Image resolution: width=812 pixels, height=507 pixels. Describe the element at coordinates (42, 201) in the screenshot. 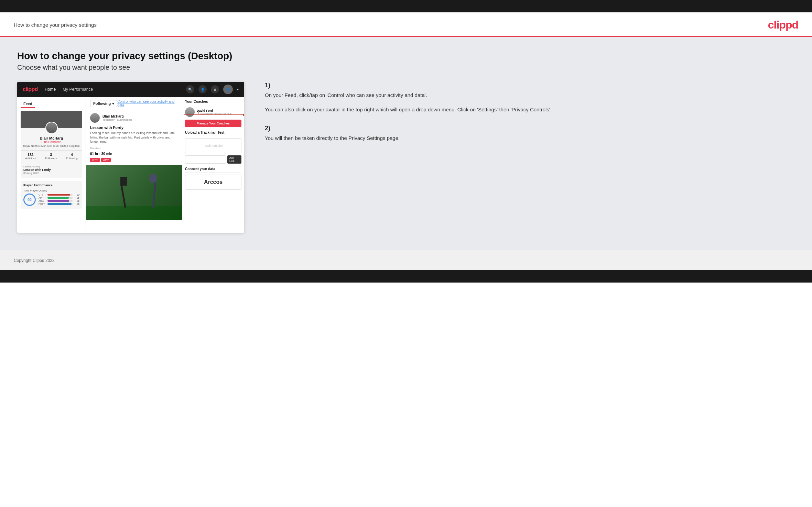

I see `bar-arg-label: ARG` at that location.